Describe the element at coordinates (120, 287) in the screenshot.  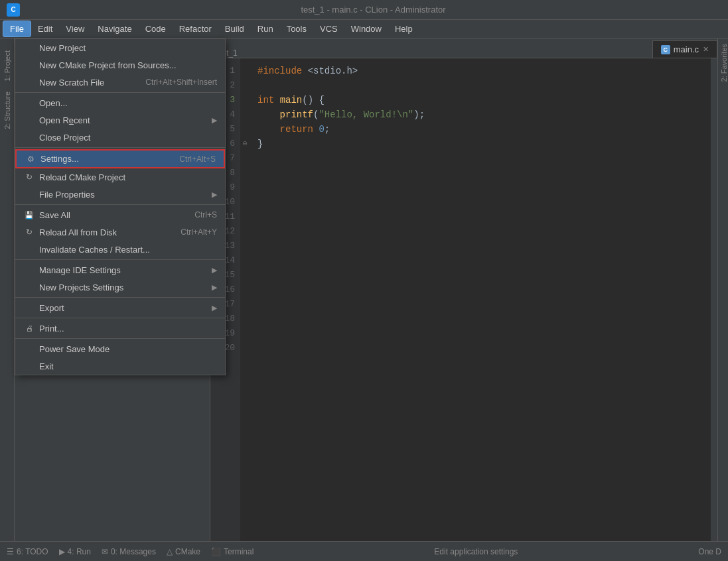
I see `menu-item-new-projects-settings: New Projects Settings ▶` at that location.